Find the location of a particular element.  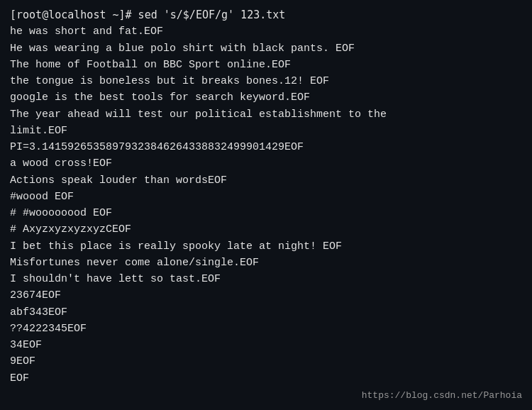

terminal-line: limit.EOF is located at coordinates (266, 131).